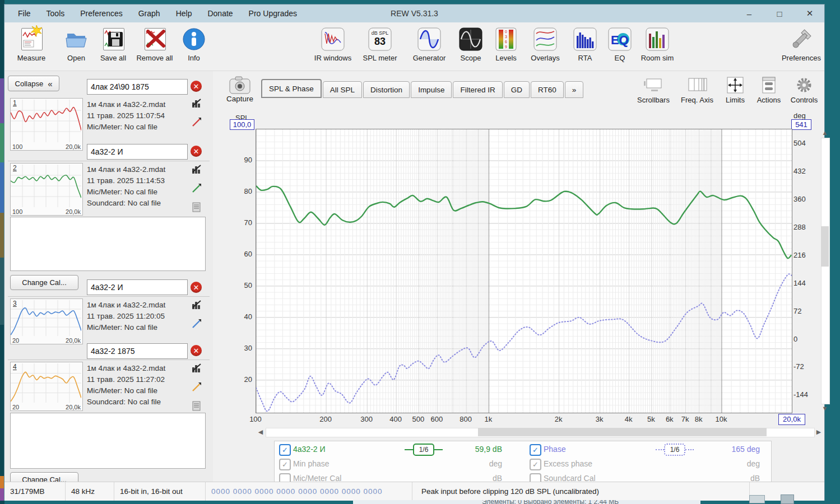  Describe the element at coordinates (735, 85) in the screenshot. I see `limits-icon` at that location.